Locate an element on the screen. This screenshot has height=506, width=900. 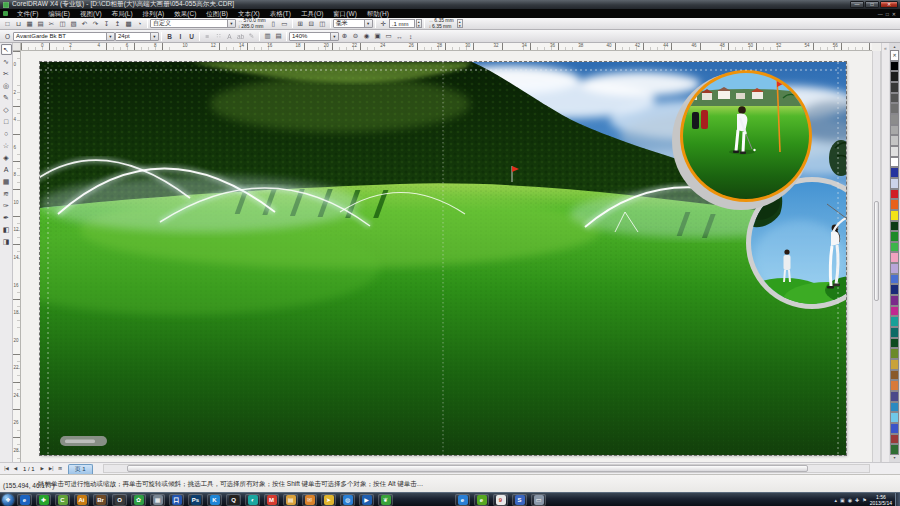
export-button: ↥ is located at coordinates (118, 24).